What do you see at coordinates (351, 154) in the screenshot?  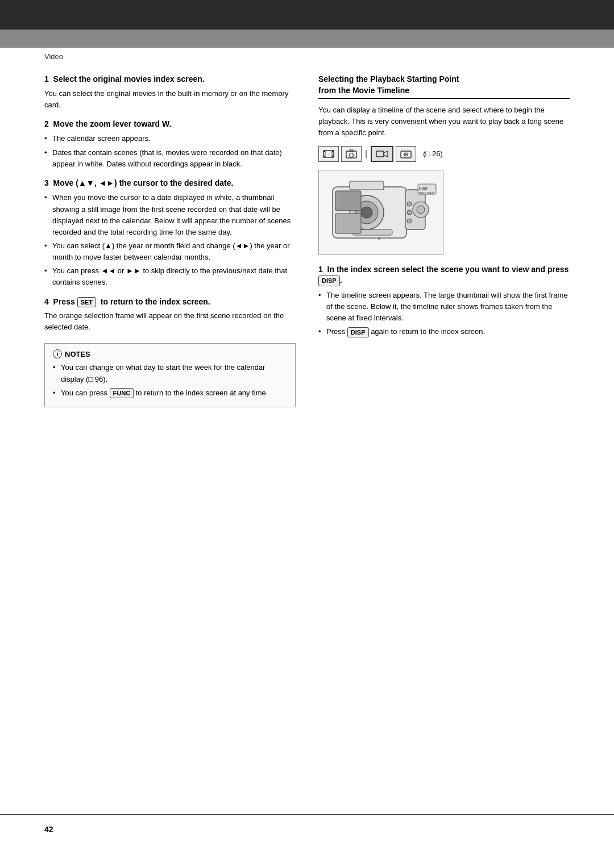 I see `camera-icon` at bounding box center [351, 154].